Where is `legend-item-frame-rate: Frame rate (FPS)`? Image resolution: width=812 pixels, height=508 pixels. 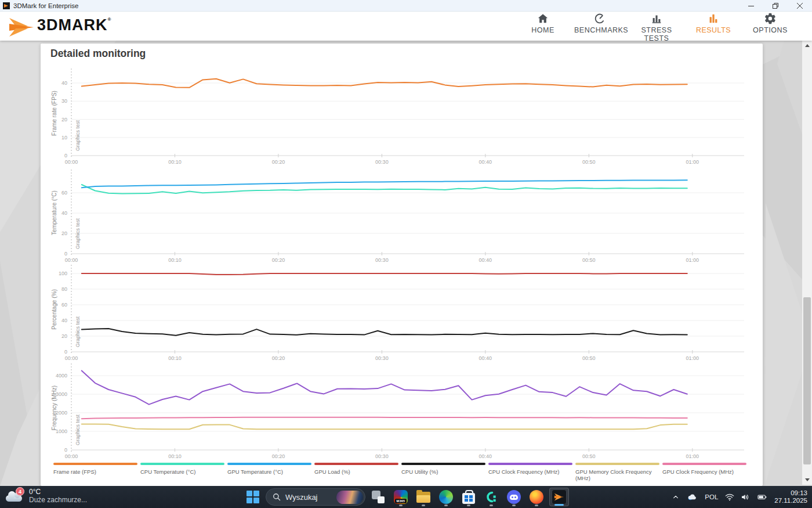 legend-item-frame-rate: Frame rate (FPS) is located at coordinates (95, 472).